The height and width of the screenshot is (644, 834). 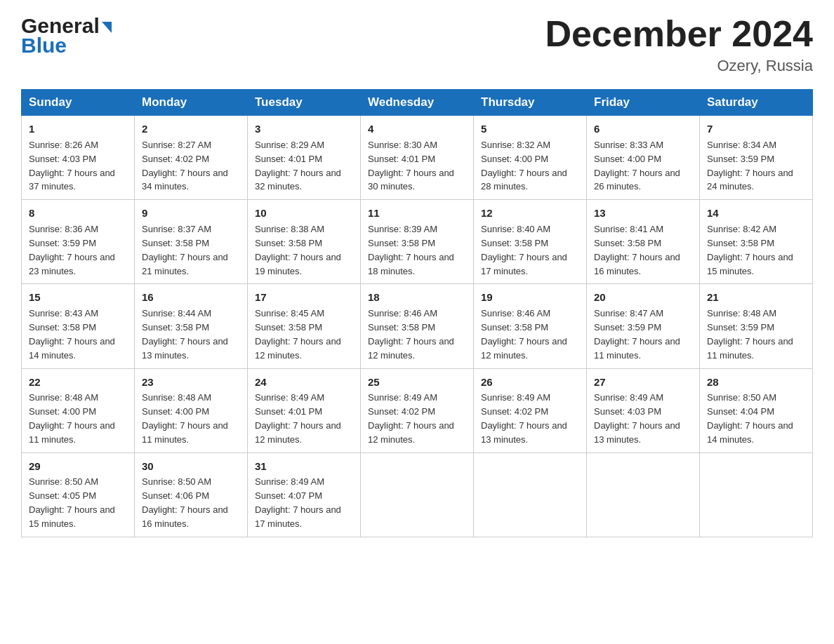 I want to click on day-number: 15, so click(x=78, y=297).